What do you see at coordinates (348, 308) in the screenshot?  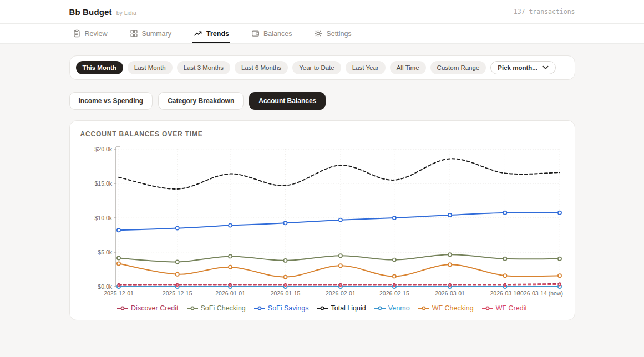 I see `legend-label: Total Liquid` at bounding box center [348, 308].